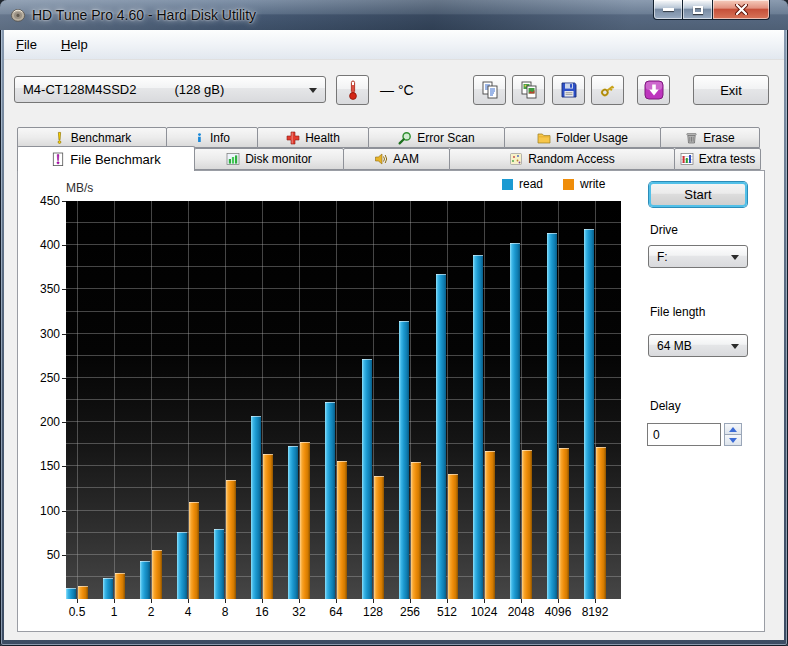 The height and width of the screenshot is (646, 788). What do you see at coordinates (391, 138) in the screenshot?
I see `tab-row-main: Benchmark Info Health` at bounding box center [391, 138].